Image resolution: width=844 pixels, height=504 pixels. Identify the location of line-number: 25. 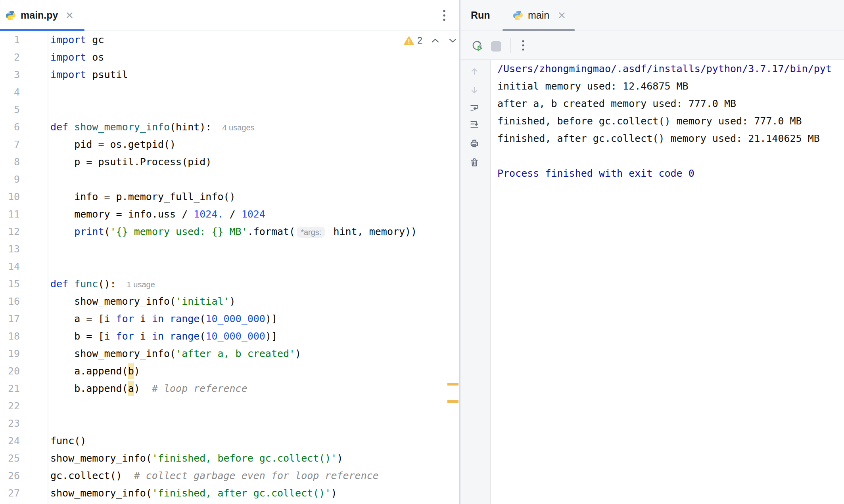
(10, 458).